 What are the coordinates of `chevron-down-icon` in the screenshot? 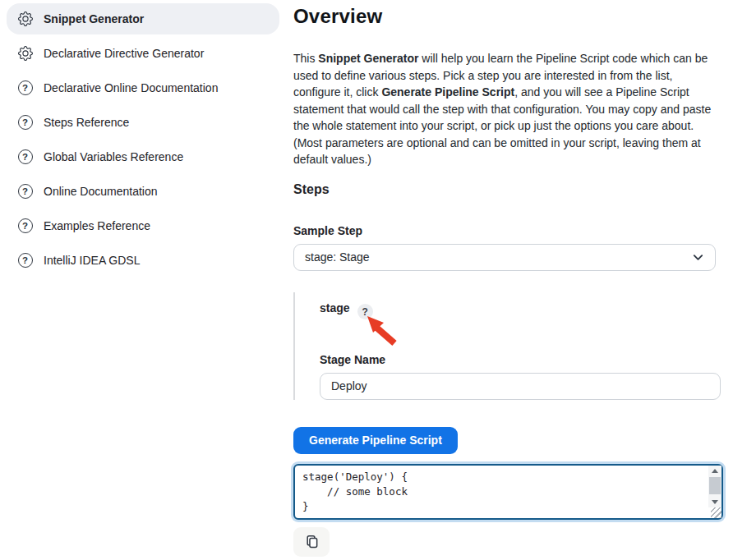 It's located at (698, 258).